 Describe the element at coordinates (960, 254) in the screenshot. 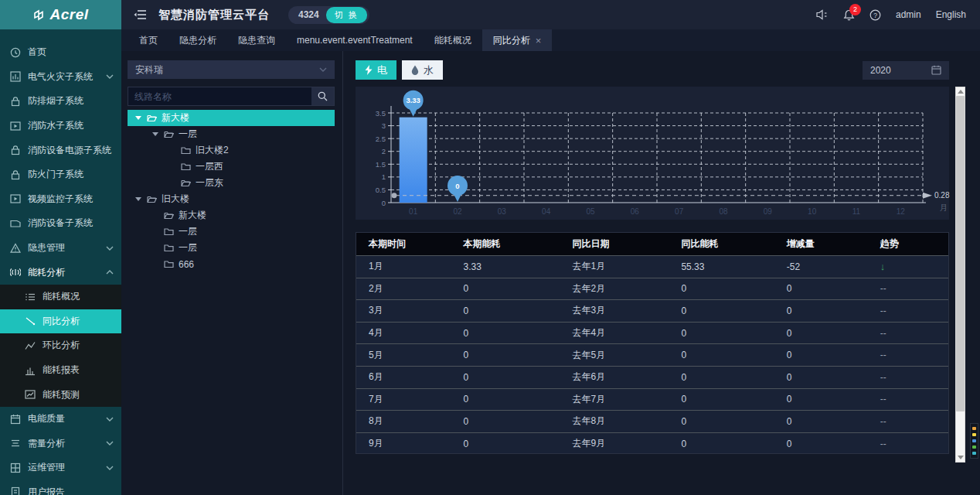

I see `scrollbar-thumb` at that location.